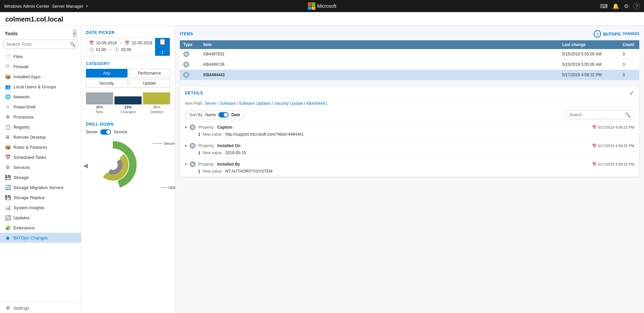 Image resolution: width=644 pixels, height=313 pixels. Describe the element at coordinates (40, 238) in the screenshot. I see `sidebar-item-biitops: ◉BiiTOps-Changes` at that location.